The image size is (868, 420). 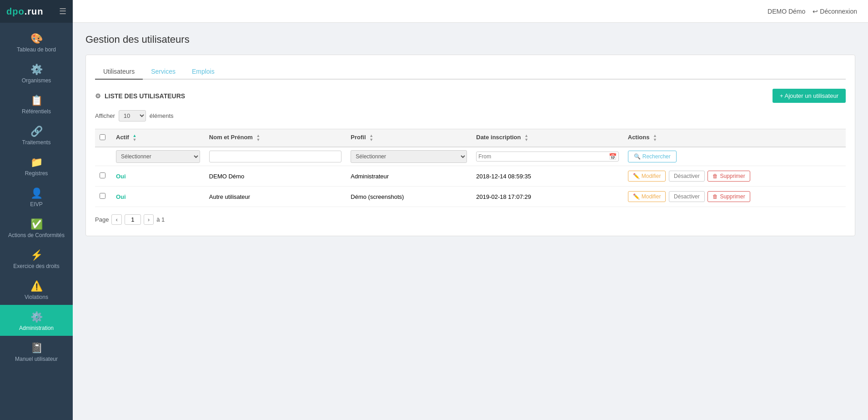 What do you see at coordinates (812, 11) in the screenshot?
I see `topbar-user: DEMO Démo ↩ Déconnexion` at bounding box center [812, 11].